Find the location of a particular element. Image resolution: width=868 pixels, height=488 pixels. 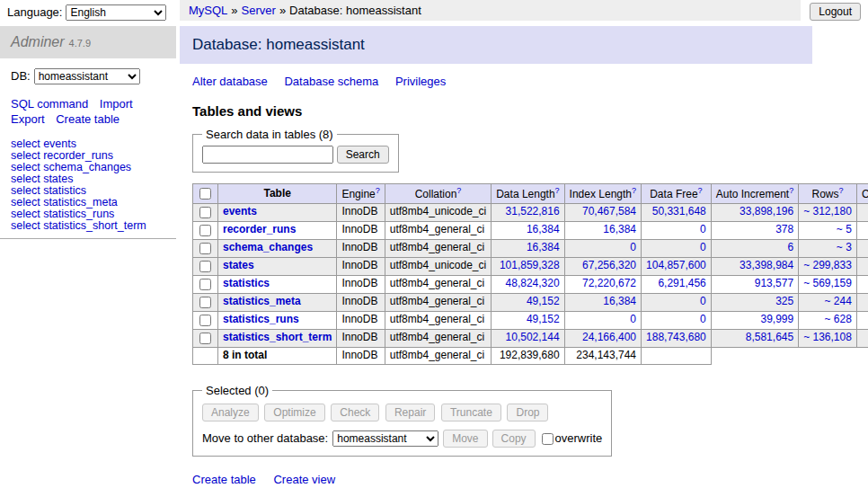

table-name-link: statistics_short_term is located at coordinates (277, 337).